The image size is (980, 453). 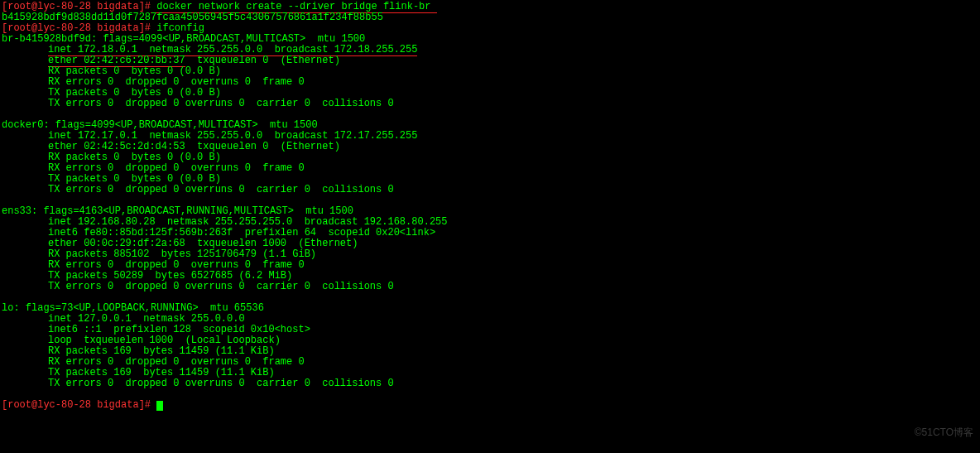 I want to click on iface-br-tx-errors: TX errors 0 dropped 0 overruns 0 carrier…, so click(x=513, y=104).